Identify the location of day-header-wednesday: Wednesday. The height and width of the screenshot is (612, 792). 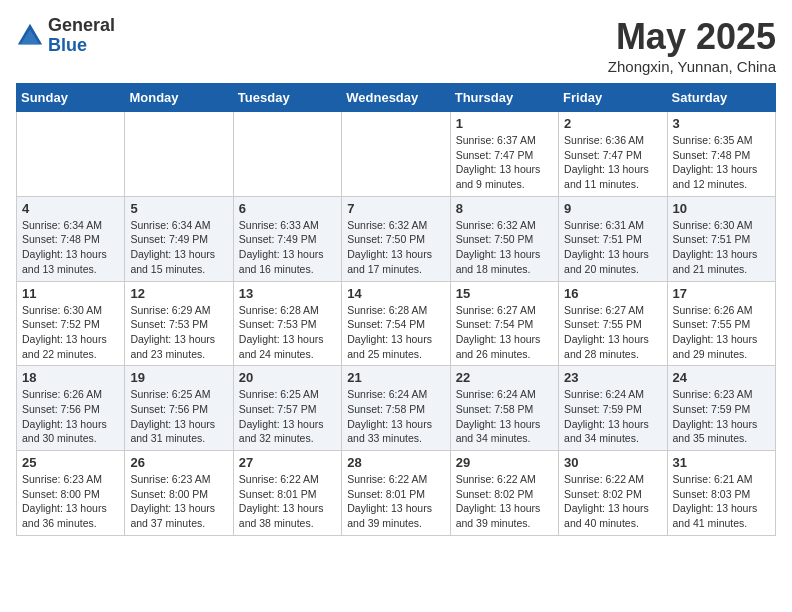
(396, 98).